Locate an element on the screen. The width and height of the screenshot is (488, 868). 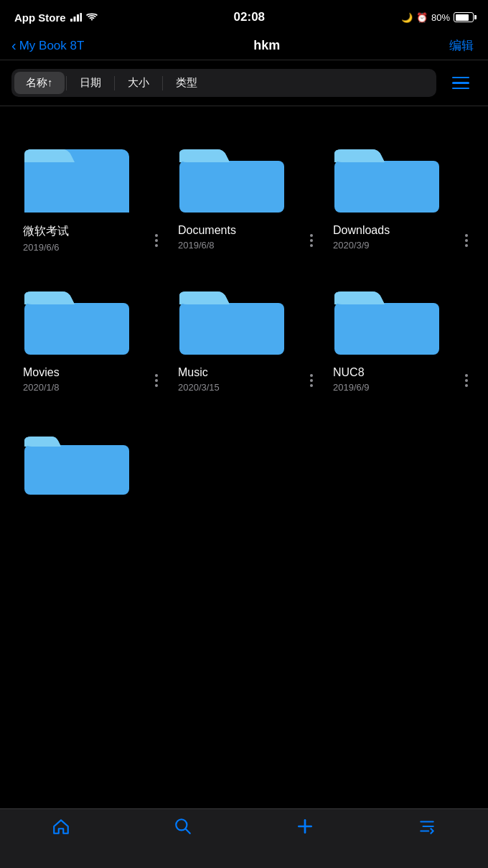
file-date: 2019/6/6 is located at coordinates (42, 247).